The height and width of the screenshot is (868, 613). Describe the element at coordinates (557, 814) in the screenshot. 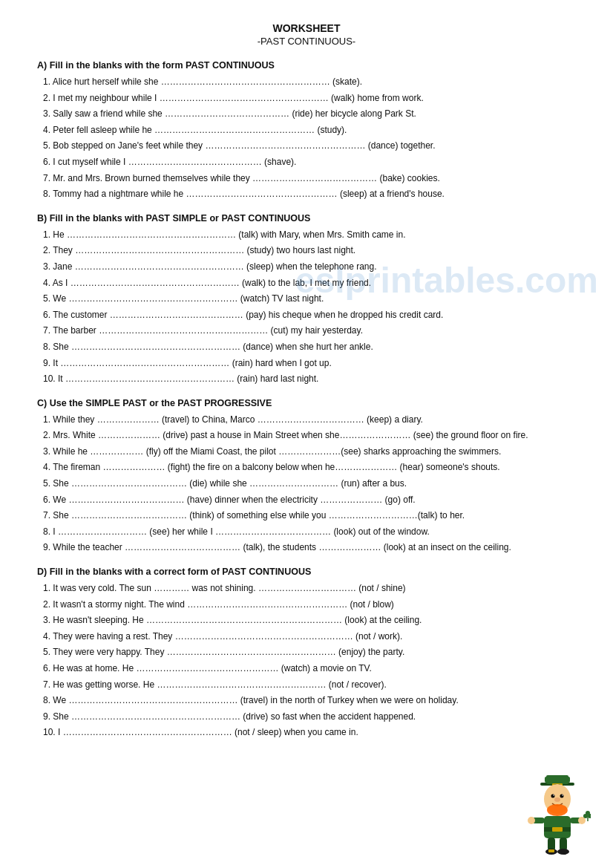

I see `leprechaun-image` at that location.